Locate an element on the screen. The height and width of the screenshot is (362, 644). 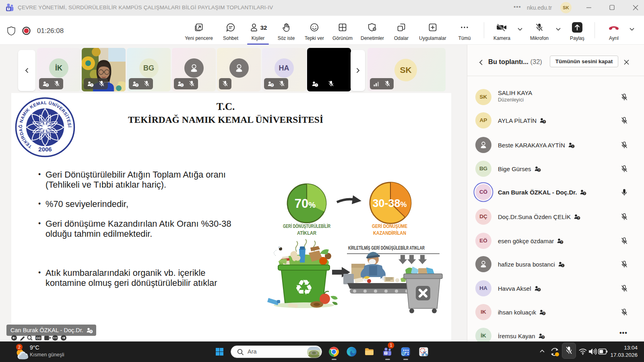
svg-text: CC is located at coordinates (39, 338).